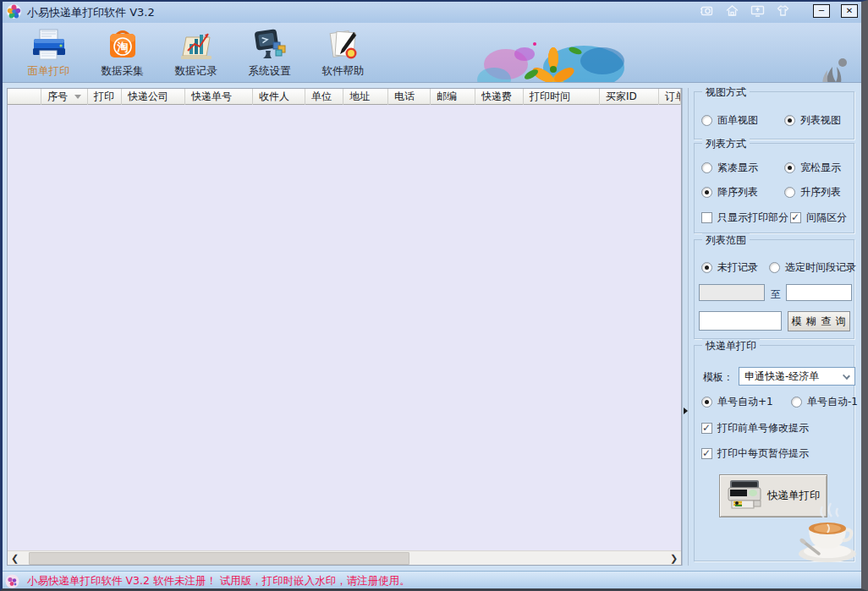 This screenshot has width=868, height=591. Describe the element at coordinates (154, 96) in the screenshot. I see `column-header-courier: 快递公司` at that location.